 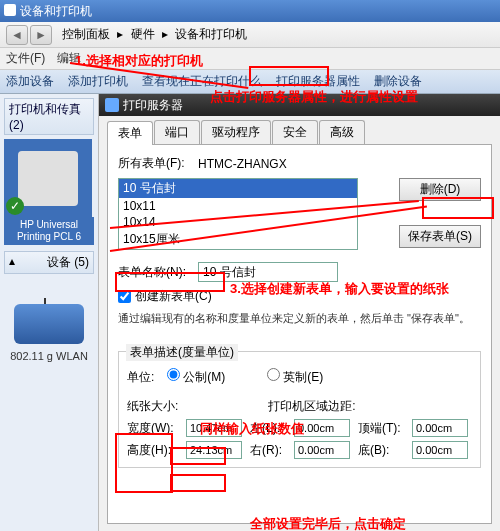 What do you see at coordinates (49, 324) in the screenshot?
I see `wlan-device-icon` at bounding box center [49, 324].